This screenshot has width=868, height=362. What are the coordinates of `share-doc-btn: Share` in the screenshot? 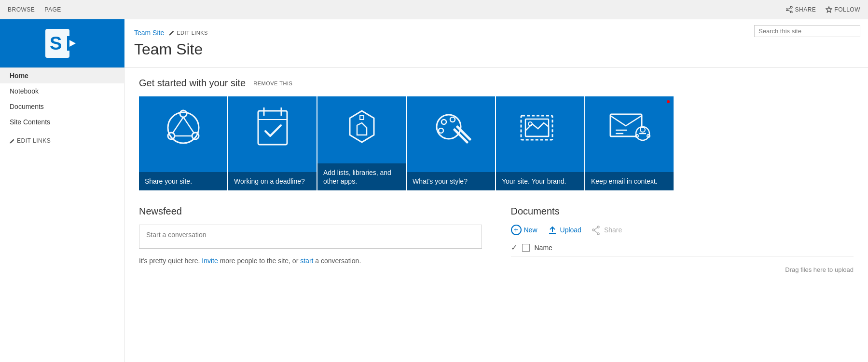 It's located at (606, 230).